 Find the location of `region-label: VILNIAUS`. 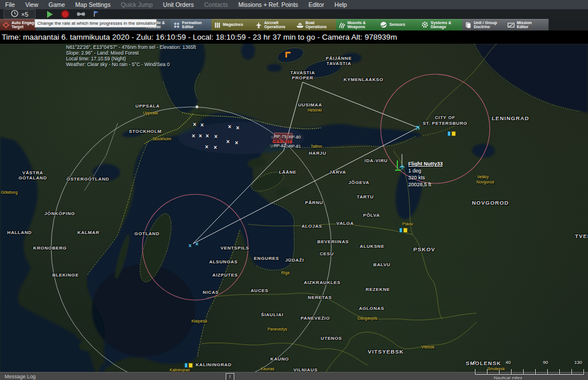

region-label: VILNIAUS is located at coordinates (305, 370).